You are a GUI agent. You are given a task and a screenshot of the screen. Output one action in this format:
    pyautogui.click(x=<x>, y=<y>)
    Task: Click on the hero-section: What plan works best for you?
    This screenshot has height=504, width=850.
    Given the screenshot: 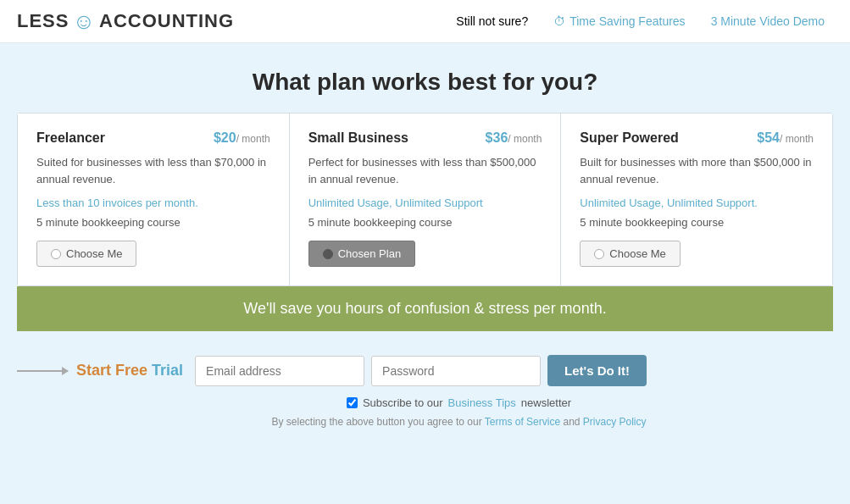 What is the action you would take?
    pyautogui.click(x=425, y=78)
    